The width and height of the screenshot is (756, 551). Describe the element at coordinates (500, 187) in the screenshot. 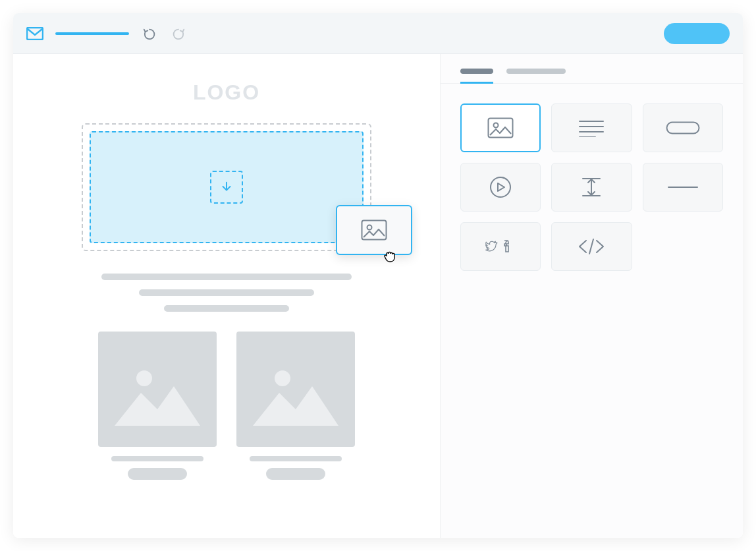

I see `block-video` at that location.